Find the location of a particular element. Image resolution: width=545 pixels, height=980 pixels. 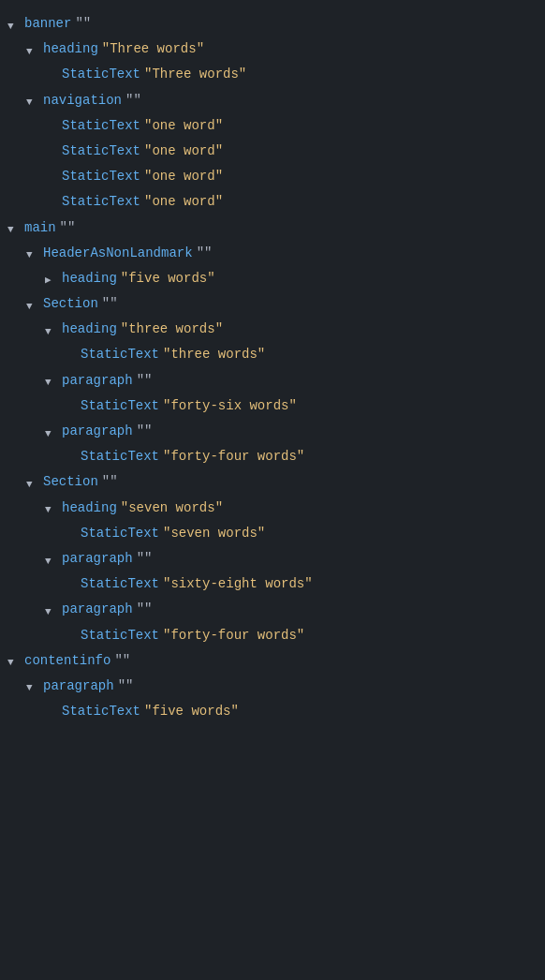

toggle-contentinfo-para is located at coordinates (33, 686).